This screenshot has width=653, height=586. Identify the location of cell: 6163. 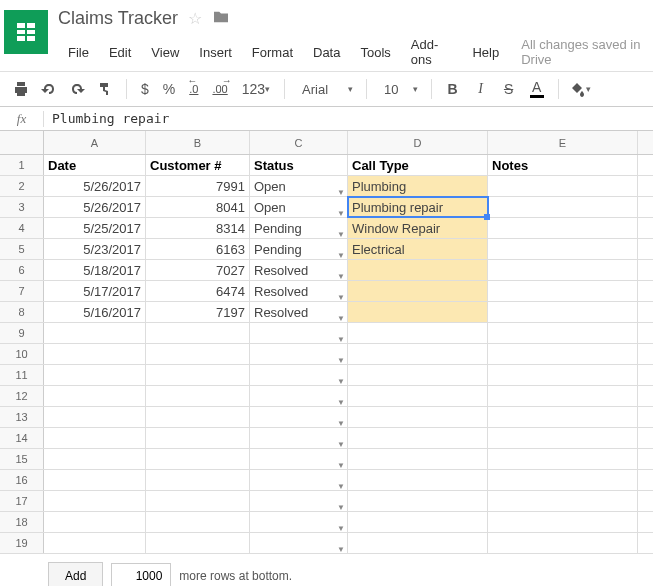
(198, 249).